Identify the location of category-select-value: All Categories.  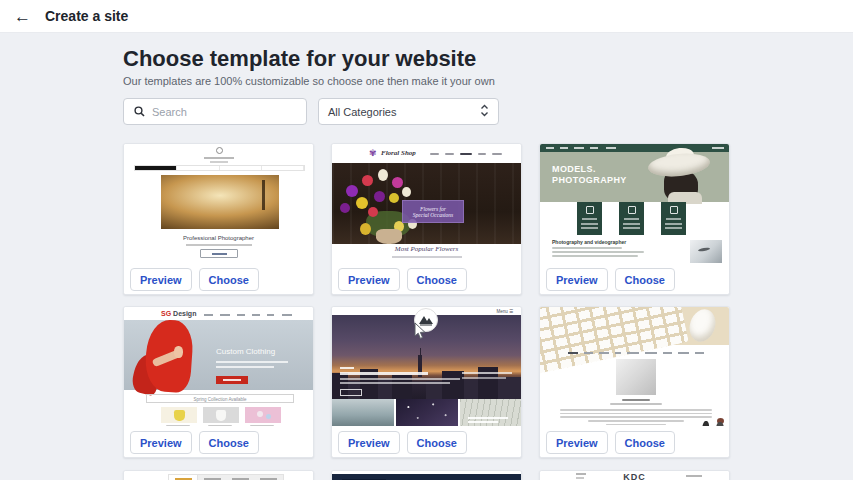
(362, 112).